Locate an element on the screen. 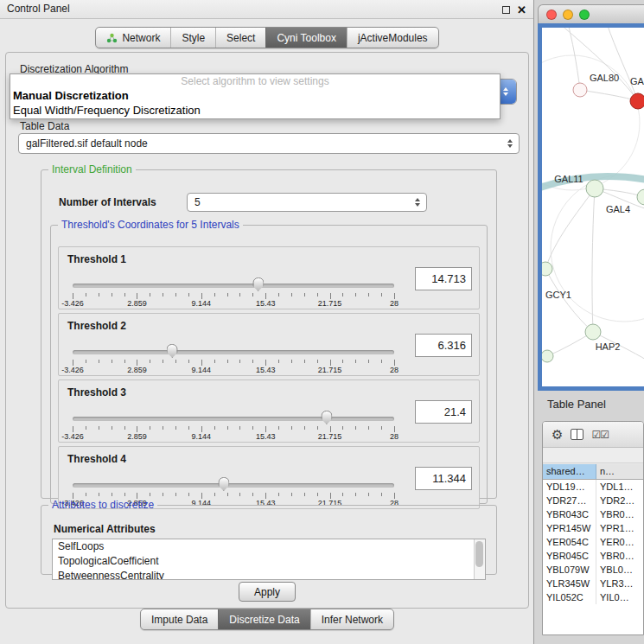 The width and height of the screenshot is (644, 644). column-header-name: n… is located at coordinates (620, 472).